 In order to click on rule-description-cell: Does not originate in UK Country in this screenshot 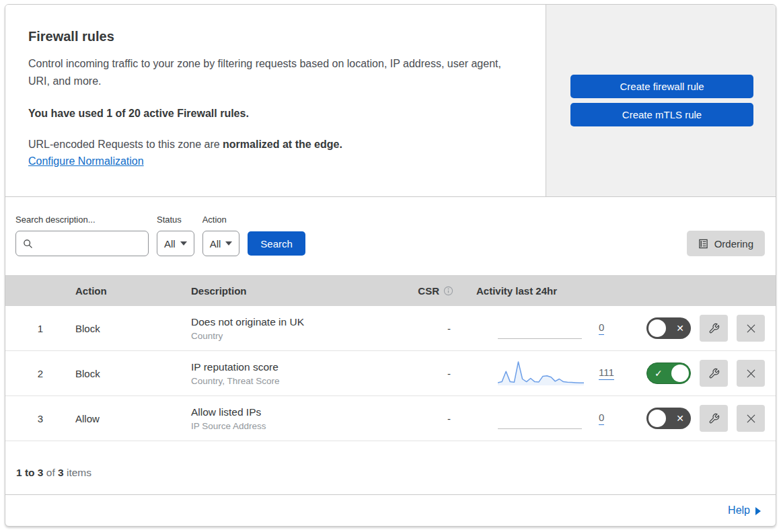, I will do `click(299, 328)`.